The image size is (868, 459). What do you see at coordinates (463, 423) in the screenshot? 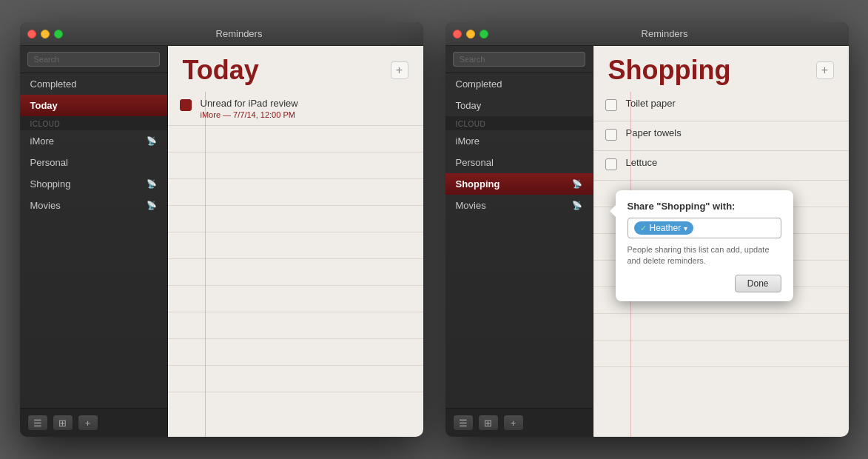
I see `list-view-button-2: ☰` at bounding box center [463, 423].